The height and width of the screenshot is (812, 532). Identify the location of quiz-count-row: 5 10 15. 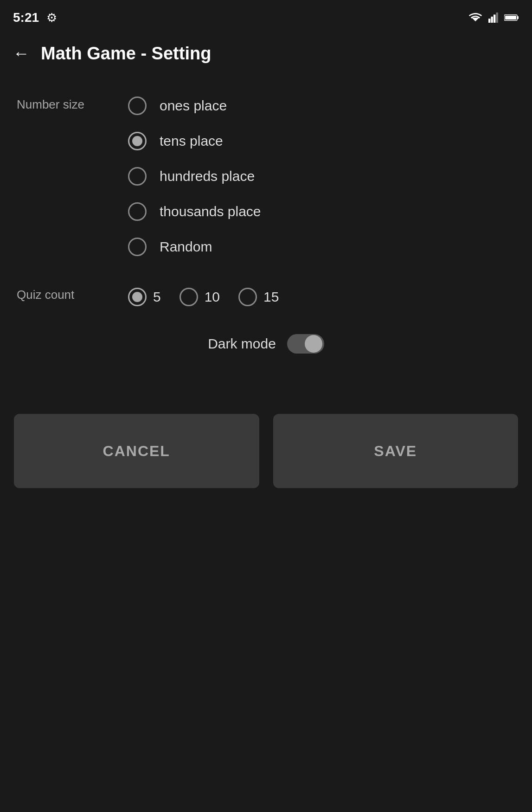
(322, 297).